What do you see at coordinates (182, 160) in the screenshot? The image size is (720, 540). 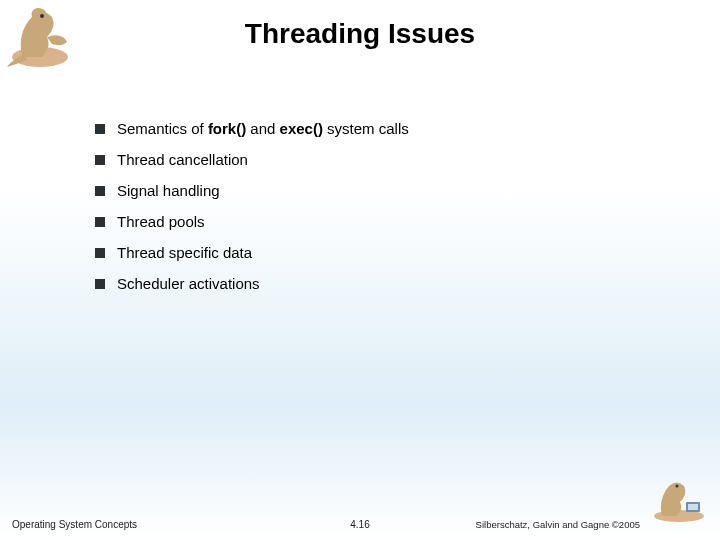 I see `list-item-text: Thread cancellation` at bounding box center [182, 160].